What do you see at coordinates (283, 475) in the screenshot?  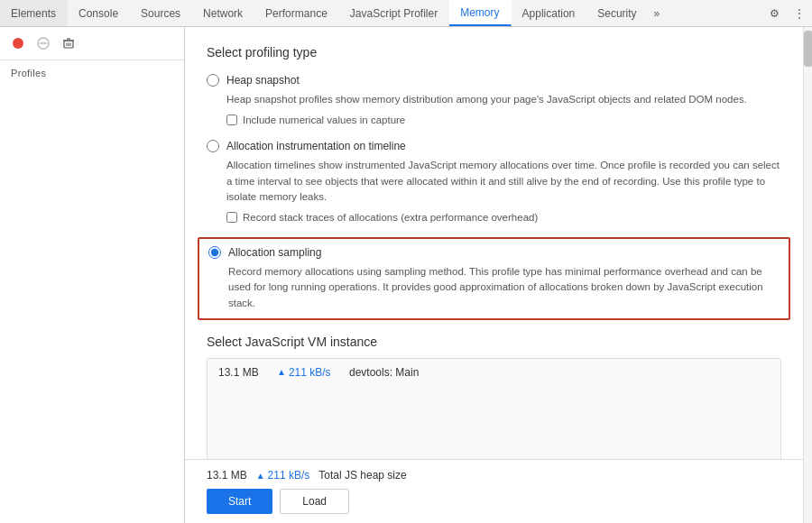 I see `heap-rate: ▲ 211 kB/s` at bounding box center [283, 475].